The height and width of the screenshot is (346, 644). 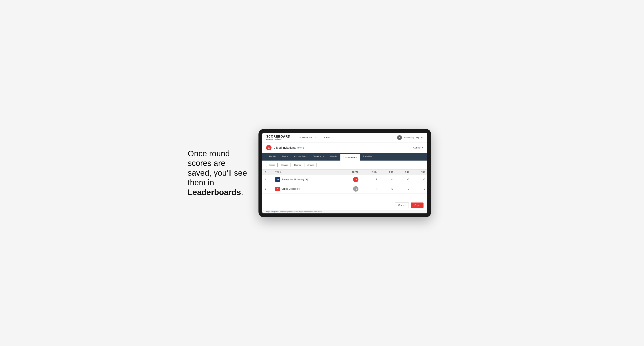 What do you see at coordinates (214, 192) in the screenshot?
I see `description-highlight: Leaderboards` at bounding box center [214, 192].